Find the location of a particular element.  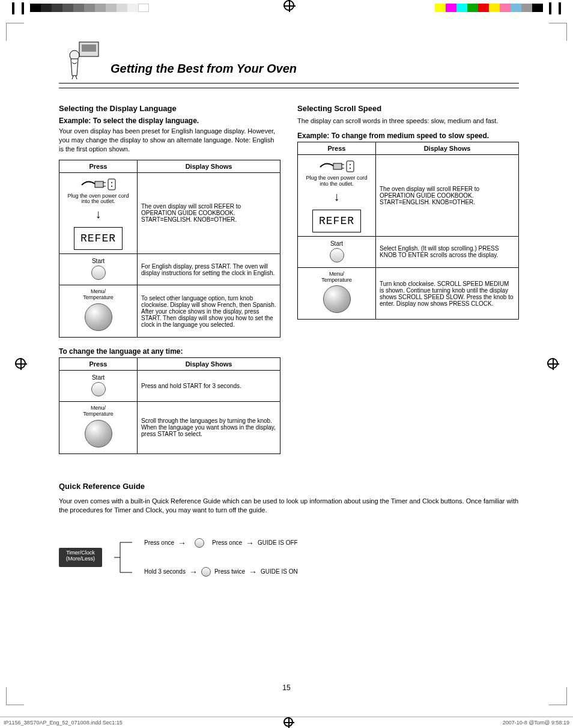

table-cell: To select other language option, turn kn… is located at coordinates (209, 311).